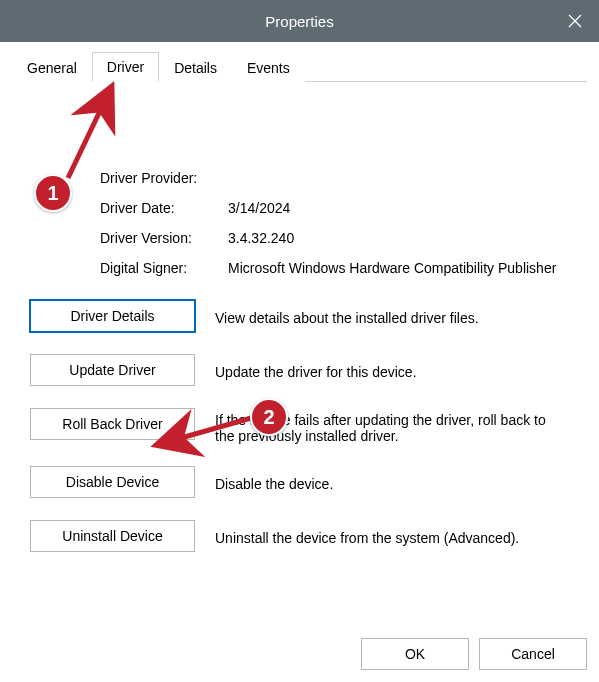 The image size is (599, 682). I want to click on action-row-uninstall: Uninstall Device Uninstall the device fr…, so click(300, 536).